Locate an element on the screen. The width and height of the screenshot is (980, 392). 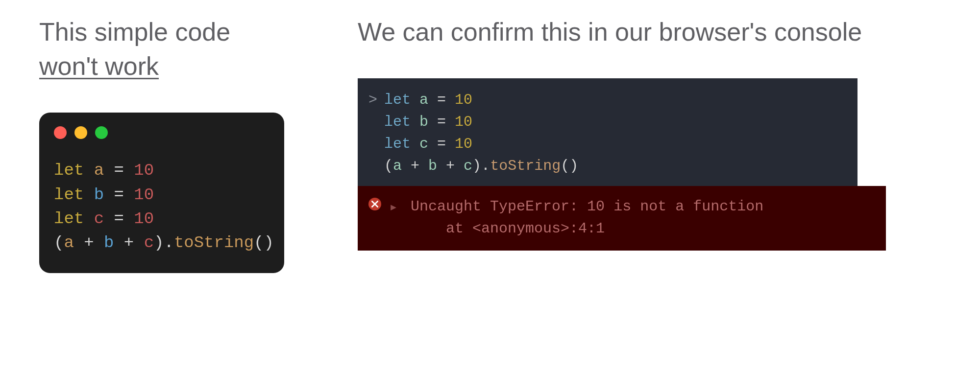
error-message: Uncaught TypeError: 10 is not a function… is located at coordinates (587, 218).